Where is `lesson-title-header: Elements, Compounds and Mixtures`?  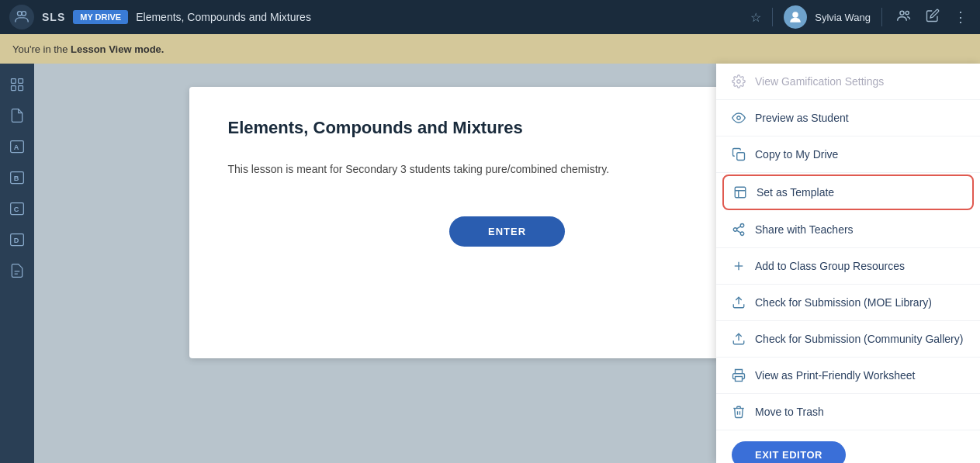 lesson-title-header: Elements, Compounds and Mixtures is located at coordinates (438, 17).